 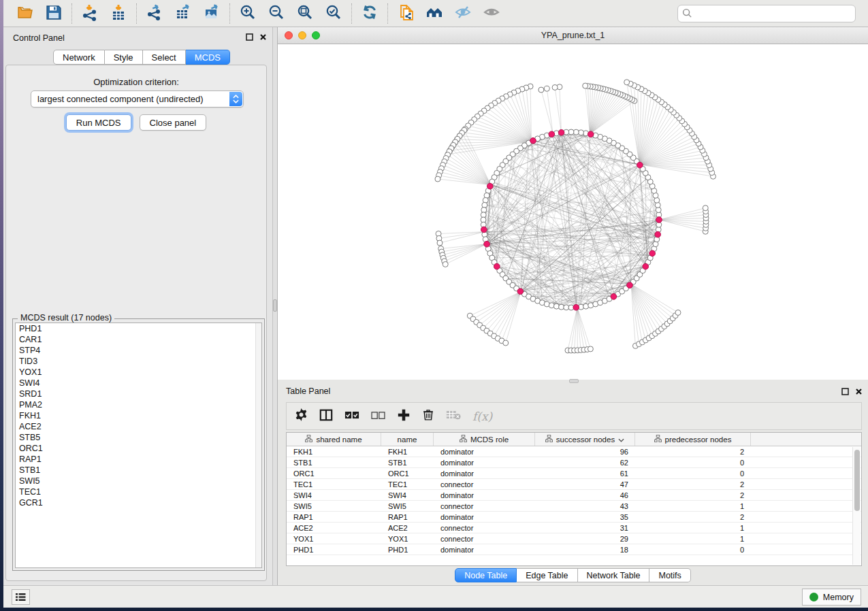 I want to click on mcds-result-item: RAP1, so click(x=139, y=459).